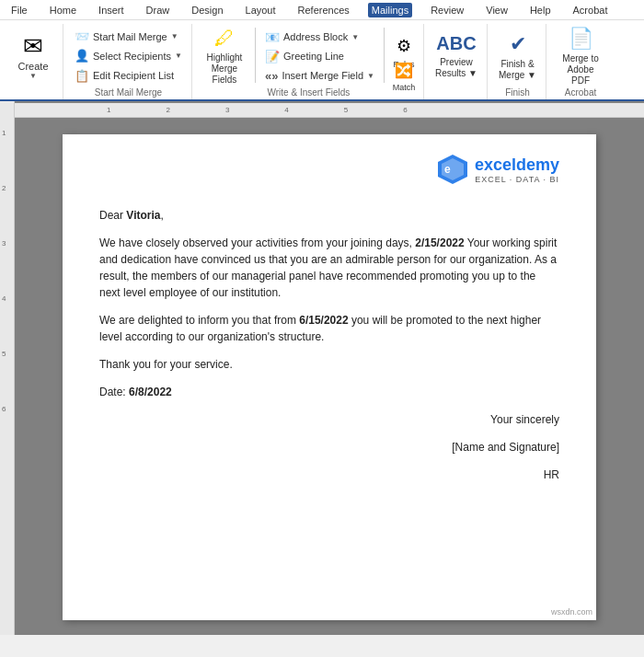 Image resolution: width=644 pixels, height=657 pixels. What do you see at coordinates (272, 37) in the screenshot?
I see `address-block-icon: 📧` at bounding box center [272, 37].